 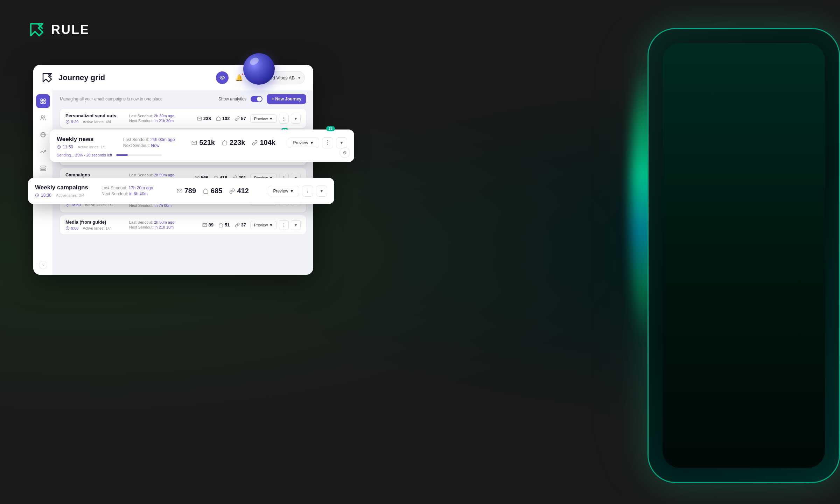 I want to click on journey-meta-1: Last Sendout: 2h 30m ago Next Sendout: i…, so click(x=152, y=119).